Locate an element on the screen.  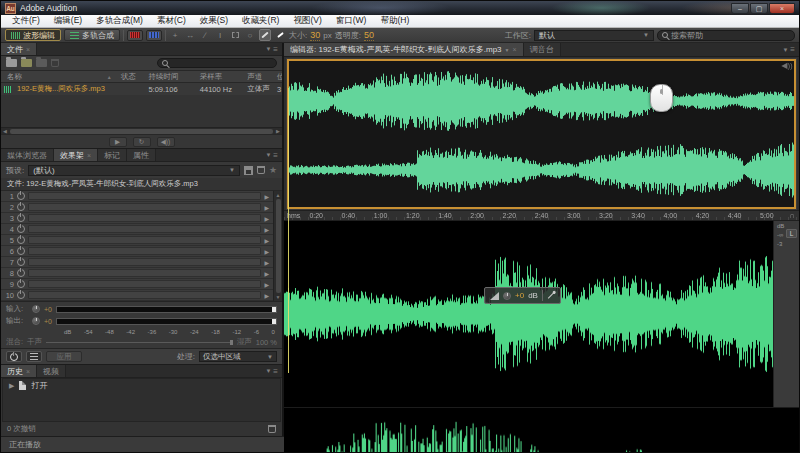
column-bits: 位 is located at coordinates (278, 77).